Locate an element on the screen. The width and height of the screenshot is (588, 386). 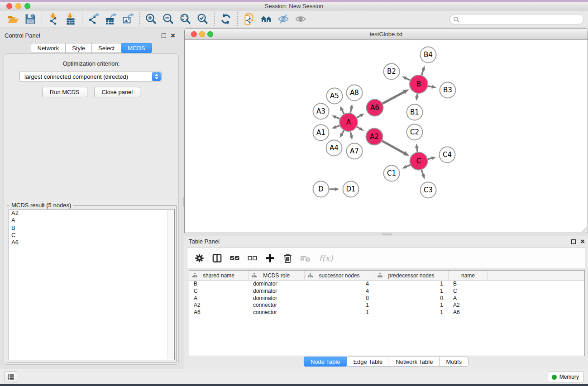
save-session-button is located at coordinates (30, 19).